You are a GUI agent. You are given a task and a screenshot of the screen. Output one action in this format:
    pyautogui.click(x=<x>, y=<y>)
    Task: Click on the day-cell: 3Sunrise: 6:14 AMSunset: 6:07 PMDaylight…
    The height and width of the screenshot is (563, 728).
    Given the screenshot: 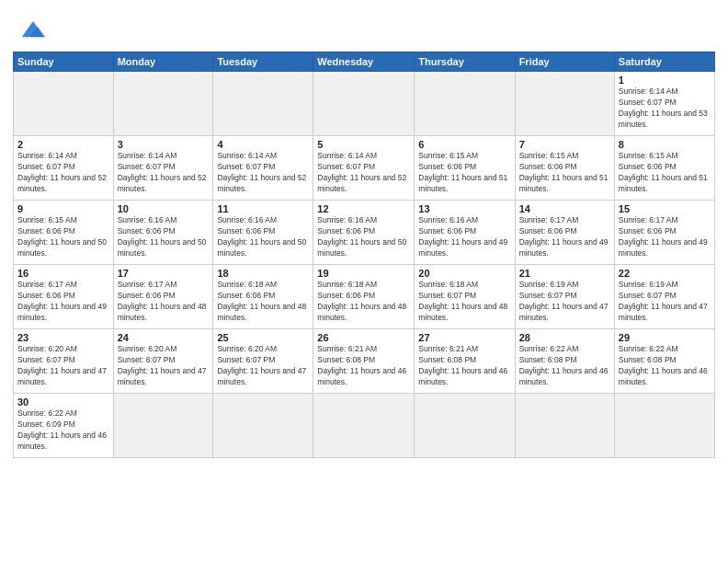 What is the action you would take?
    pyautogui.click(x=164, y=168)
    